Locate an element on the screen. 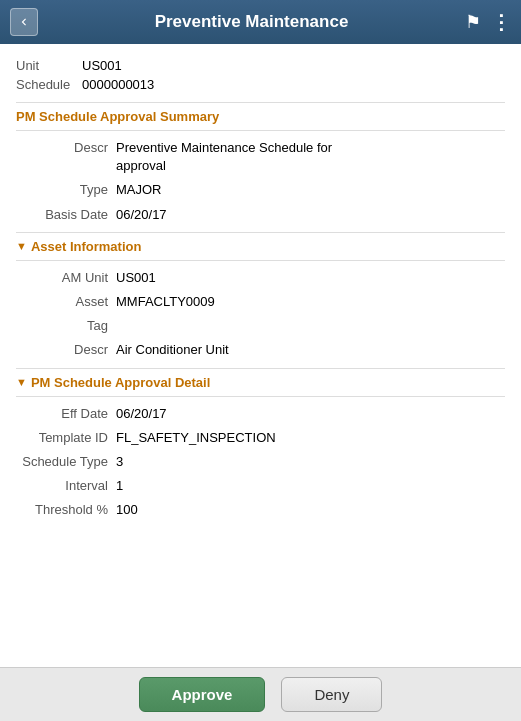 This screenshot has width=521, height=721. asset-tag-row: Tag is located at coordinates (260, 326).